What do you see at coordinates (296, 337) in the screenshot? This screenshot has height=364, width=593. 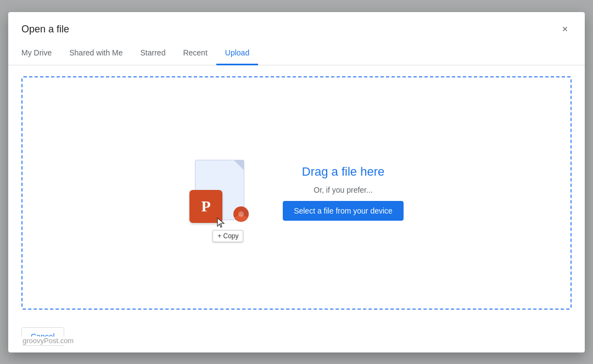 I see `dialog-footer: Cancel groovyPost.com` at bounding box center [296, 337].